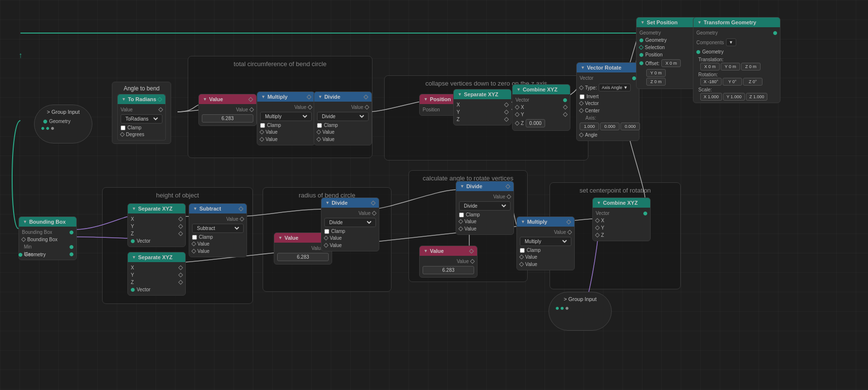 The image size is (868, 390). What do you see at coordinates (218, 230) in the screenshot?
I see `subtract-node: ▼ Subtract Value Subtract Clamp Value` at bounding box center [218, 230].